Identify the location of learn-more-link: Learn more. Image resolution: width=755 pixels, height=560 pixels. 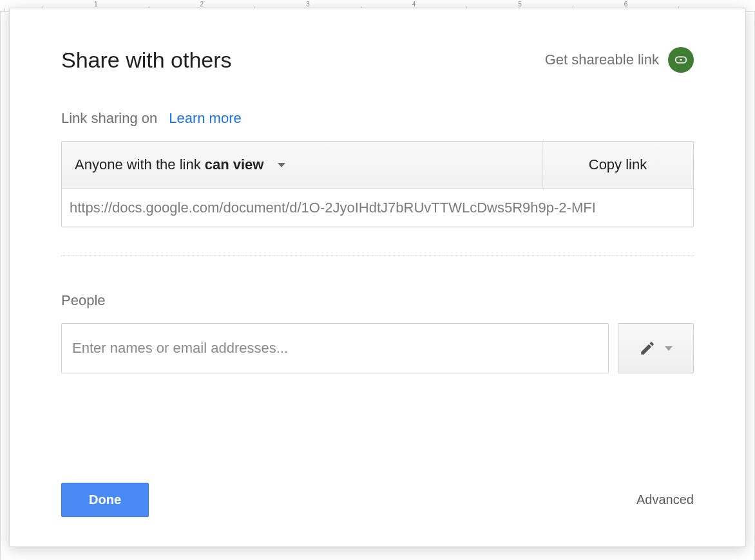
(205, 118).